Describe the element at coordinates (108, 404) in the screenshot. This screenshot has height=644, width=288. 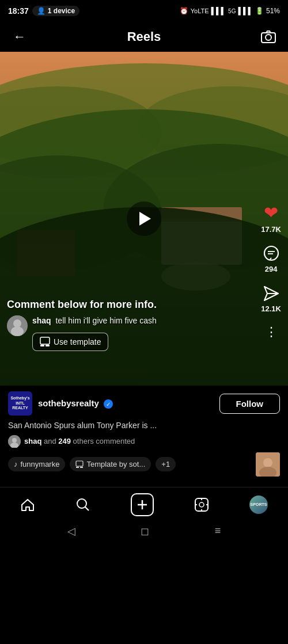
I see `verified-badge: ✓` at that location.